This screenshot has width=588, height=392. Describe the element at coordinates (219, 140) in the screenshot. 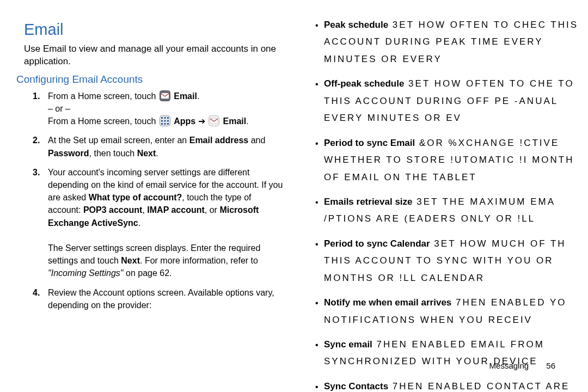

I see `step-bold: Email address` at that location.